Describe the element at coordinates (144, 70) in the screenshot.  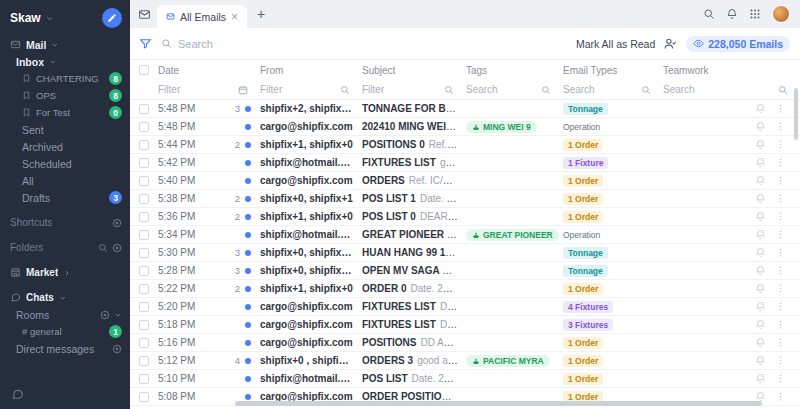
I see `select-all-checkbox` at that location.